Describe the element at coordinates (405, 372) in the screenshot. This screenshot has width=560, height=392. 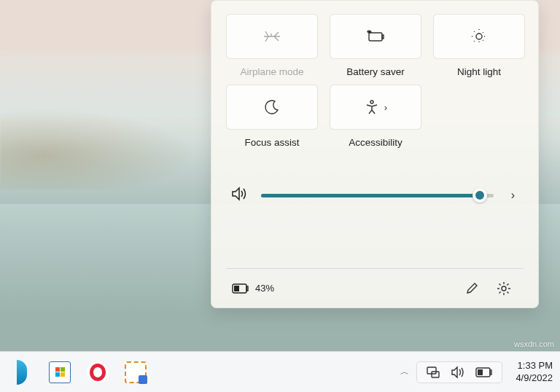
I see `tray-overflow-button: ︿` at that location.